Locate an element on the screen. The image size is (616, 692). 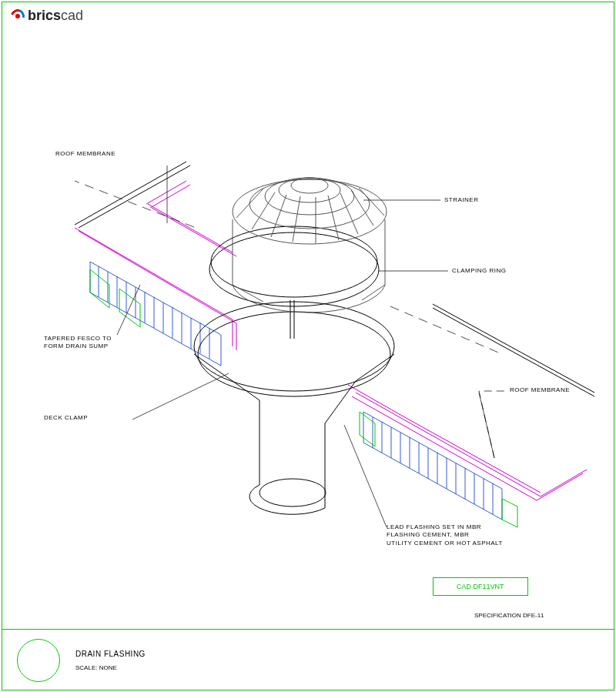
callout-clamping-ring: CLAMPING RING is located at coordinates (479, 271).